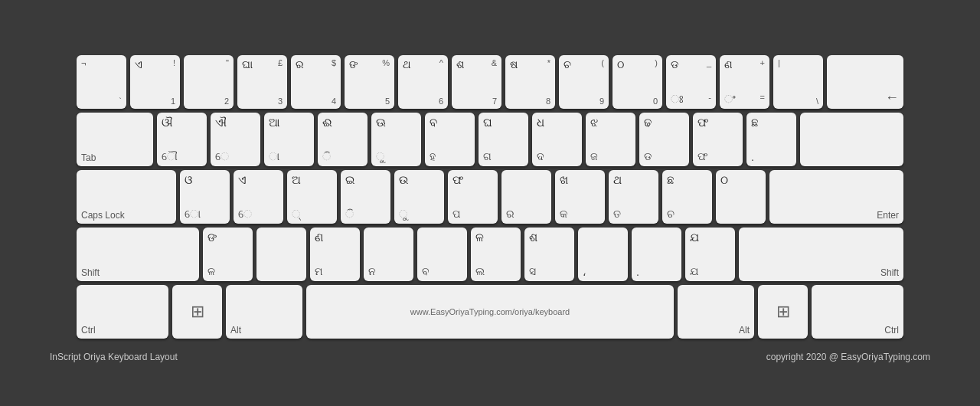 Image resolution: width=980 pixels, height=406 pixels. Describe the element at coordinates (836, 197) in the screenshot. I see `key-enter-main: Enter` at that location.